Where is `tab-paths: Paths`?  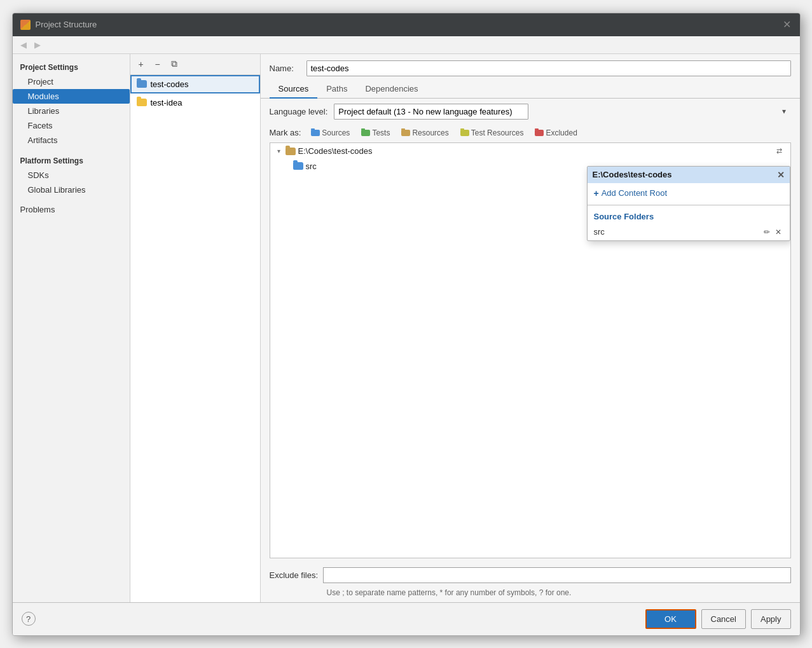
tab-paths: Paths is located at coordinates (337, 89).